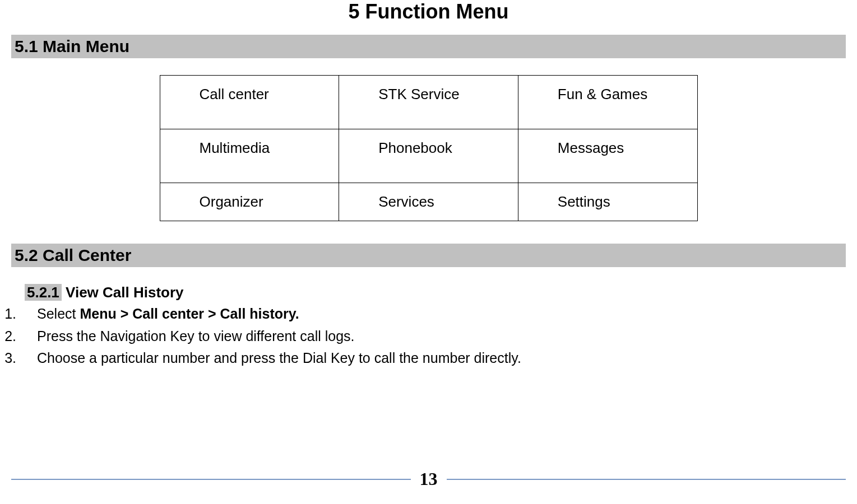 This screenshot has height=504, width=857. What do you see at coordinates (428, 46) in the screenshot?
I see `section-heading-main-menu: 5.1 Main Menu` at bounding box center [428, 46].